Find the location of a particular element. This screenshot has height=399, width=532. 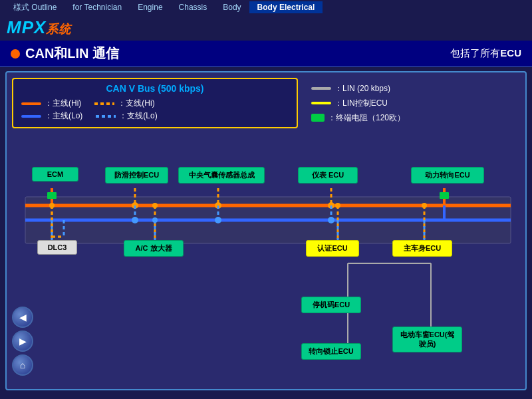

nav-chassis: Chassis is located at coordinates (193, 7).